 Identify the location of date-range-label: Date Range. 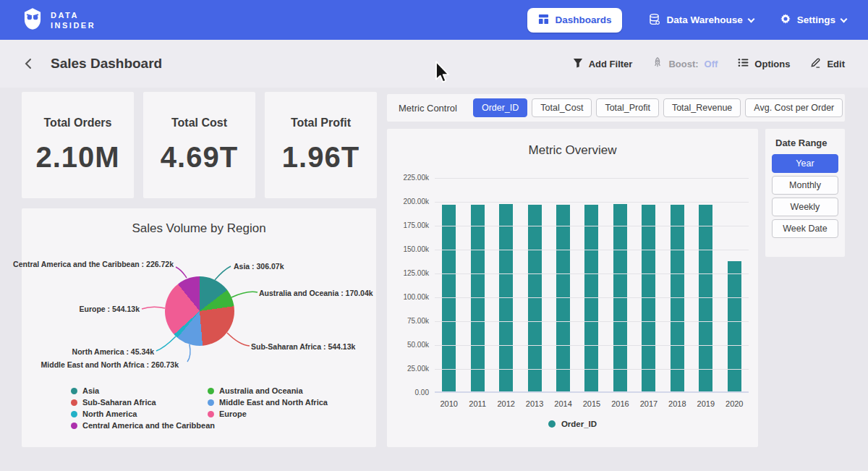
(807, 143).